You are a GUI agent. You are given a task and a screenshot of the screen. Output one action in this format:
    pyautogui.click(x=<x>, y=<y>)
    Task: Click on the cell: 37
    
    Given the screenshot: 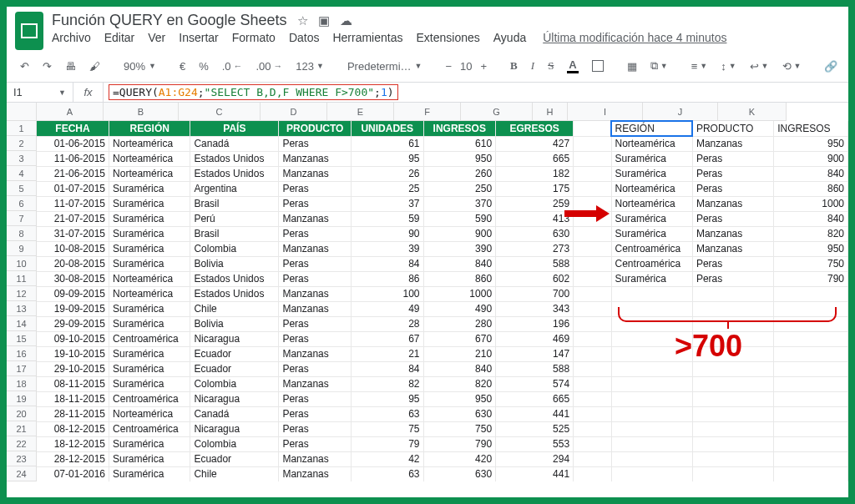 What is the action you would take?
    pyautogui.click(x=387, y=204)
    